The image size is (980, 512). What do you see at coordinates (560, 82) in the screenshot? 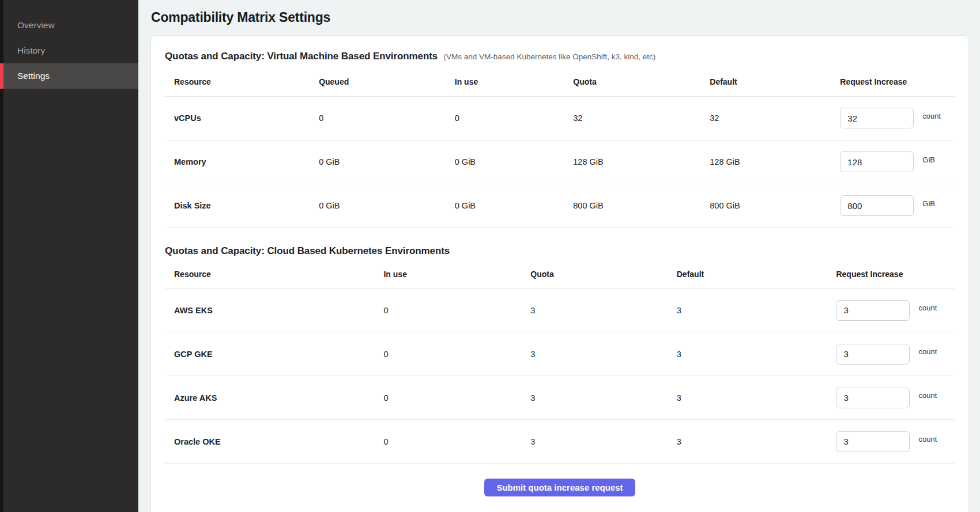
I see `table-header-row: Resource Queued In use Quota Default Req…` at bounding box center [560, 82].